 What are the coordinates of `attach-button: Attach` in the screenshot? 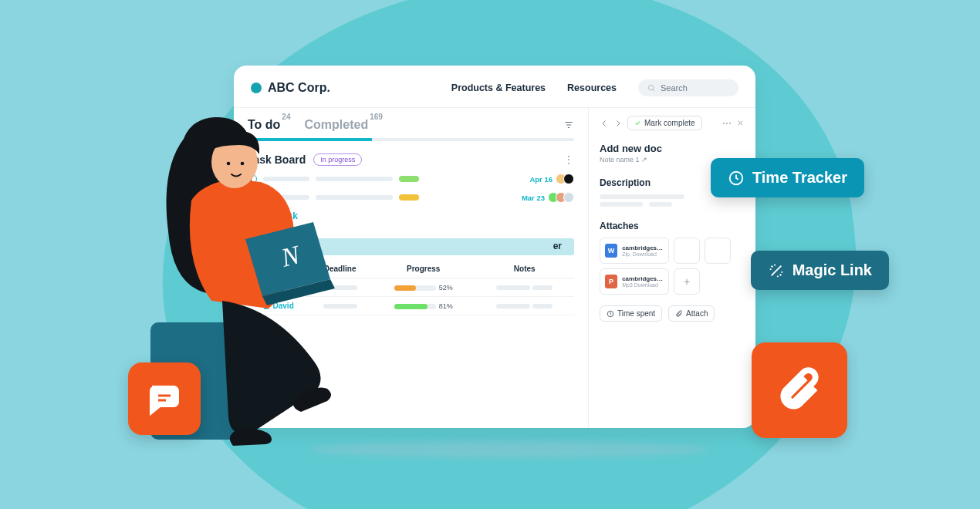 It's located at (691, 313).